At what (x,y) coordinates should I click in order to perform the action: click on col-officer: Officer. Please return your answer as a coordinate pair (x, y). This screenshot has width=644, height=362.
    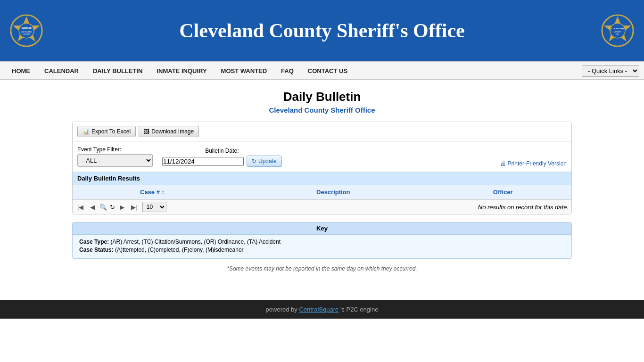
    Looking at the image, I should click on (503, 192).